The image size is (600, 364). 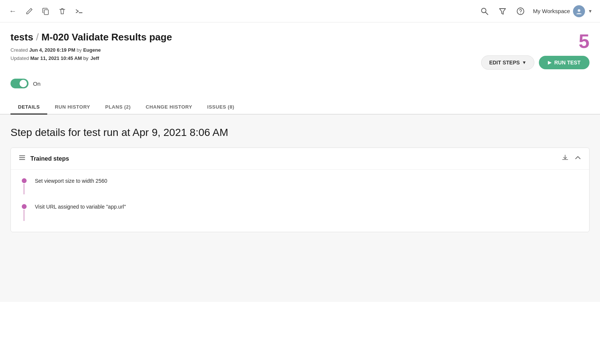 I want to click on chevron-up-icon, so click(x=578, y=158).